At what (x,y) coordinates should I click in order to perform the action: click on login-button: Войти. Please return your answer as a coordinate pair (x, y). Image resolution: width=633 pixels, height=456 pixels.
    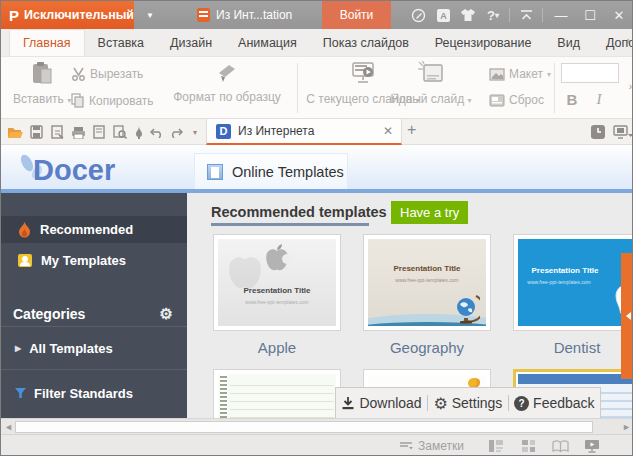
    Looking at the image, I should click on (356, 15).